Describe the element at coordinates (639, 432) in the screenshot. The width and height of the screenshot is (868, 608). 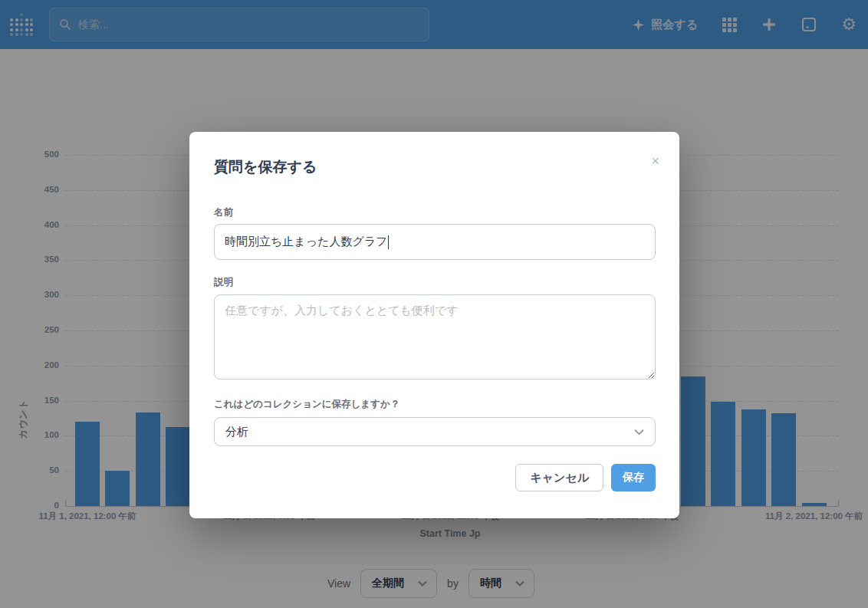
I see `chevron-down-icon` at that location.